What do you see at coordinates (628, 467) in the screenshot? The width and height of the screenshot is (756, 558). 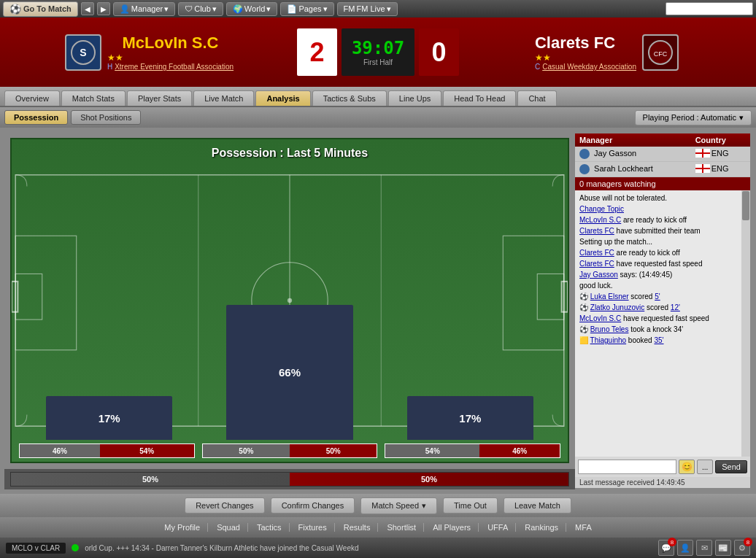 I see `chat-input` at bounding box center [628, 467].